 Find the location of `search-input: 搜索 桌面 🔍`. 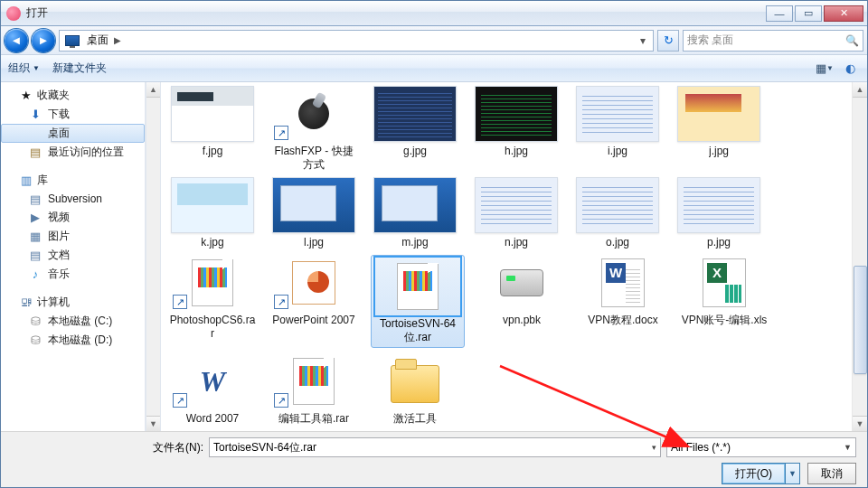

search-input: 搜索 桌面 🔍 is located at coordinates (773, 41).